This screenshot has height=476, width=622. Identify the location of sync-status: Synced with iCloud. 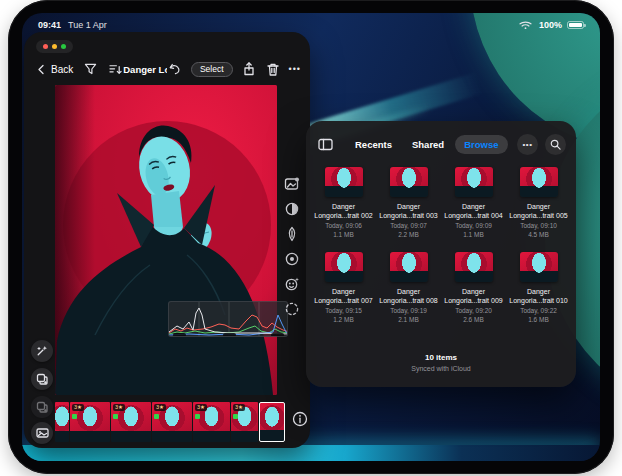
(441, 368).